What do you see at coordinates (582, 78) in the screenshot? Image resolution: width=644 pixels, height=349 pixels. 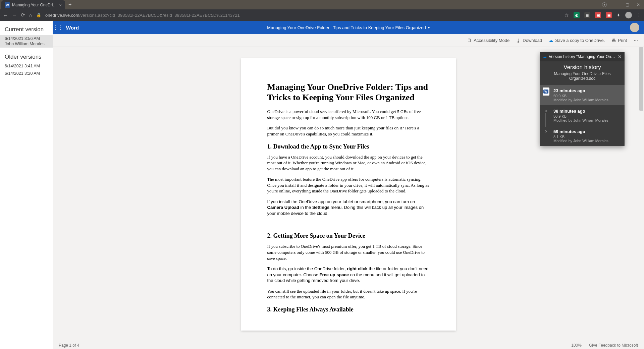 I see `version-history-subtitle: Managing Your OneDriv...r Files Organize…` at bounding box center [582, 78].